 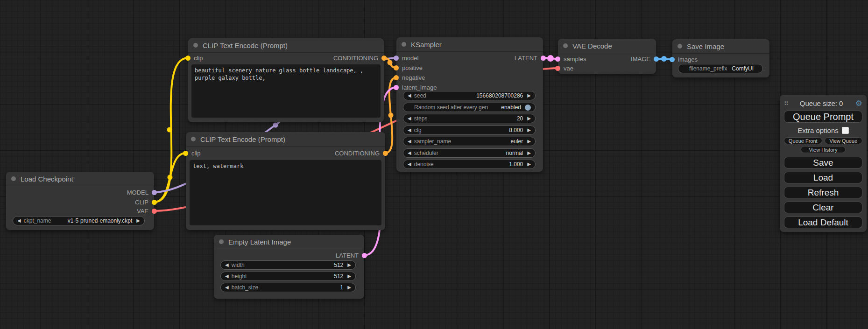 I want to click on view-history-button: View History, so click(x=823, y=149).